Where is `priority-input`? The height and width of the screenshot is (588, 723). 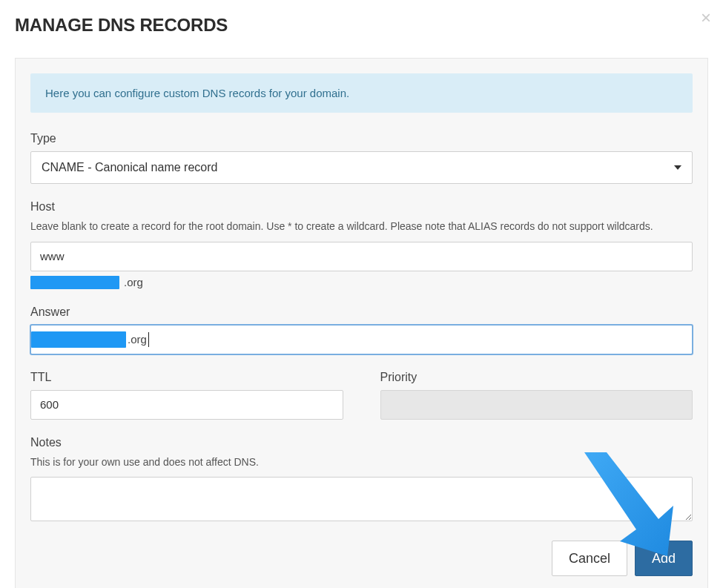 priority-input is located at coordinates (537, 405).